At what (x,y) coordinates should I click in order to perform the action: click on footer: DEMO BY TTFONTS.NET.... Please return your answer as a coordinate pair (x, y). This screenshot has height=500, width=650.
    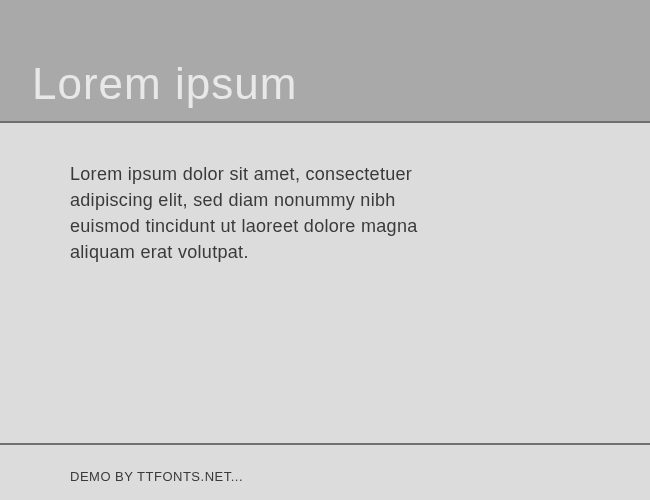
    Looking at the image, I should click on (325, 472).